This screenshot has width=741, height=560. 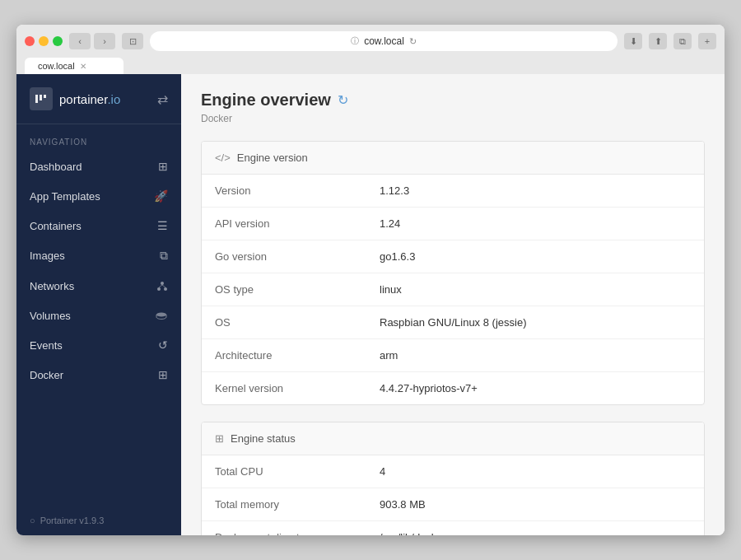 I want to click on grid-icon: ⊞, so click(x=219, y=438).